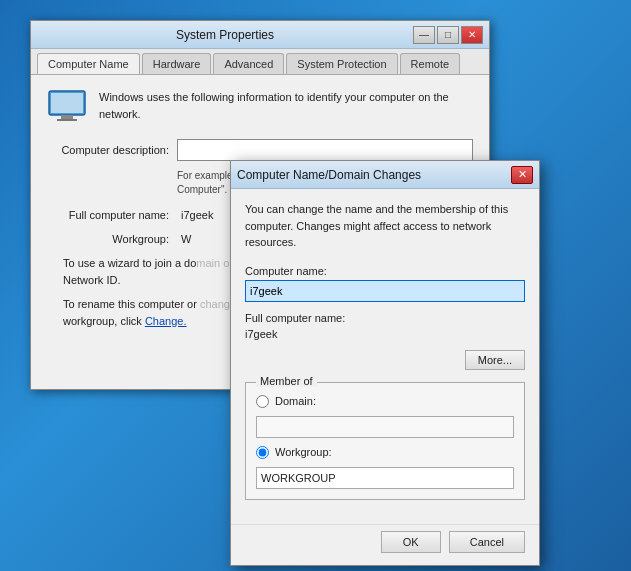 The width and height of the screenshot is (631, 571). I want to click on system-properties-title: System Properties, so click(225, 35).